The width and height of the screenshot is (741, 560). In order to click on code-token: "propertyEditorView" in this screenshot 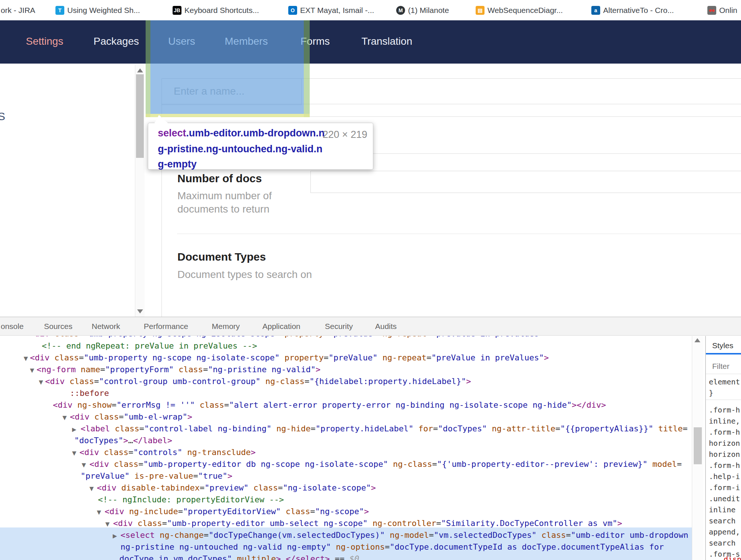, I will do `click(232, 512)`.